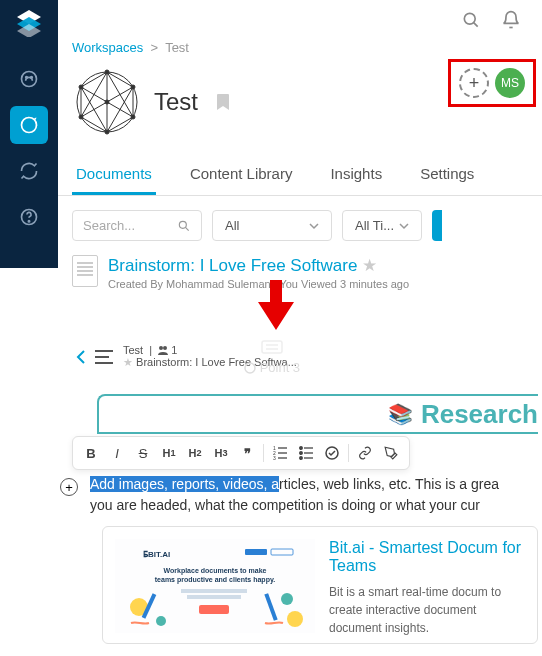 Image resolution: width=542 pixels, height=656 pixels. What do you see at coordinates (318, 414) in the screenshot?
I see `research-section: 📚 Research` at bounding box center [318, 414].